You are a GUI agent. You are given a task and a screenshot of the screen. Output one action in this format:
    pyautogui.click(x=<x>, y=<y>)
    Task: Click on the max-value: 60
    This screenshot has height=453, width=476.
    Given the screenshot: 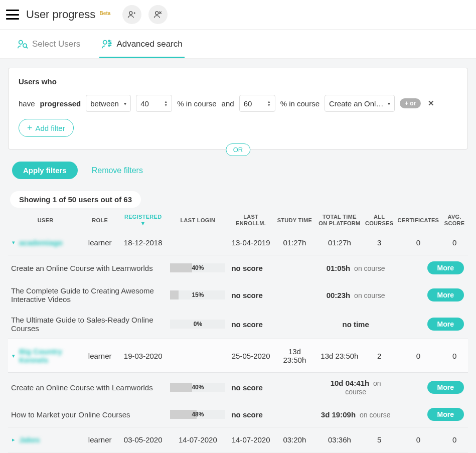 What is the action you would take?
    pyautogui.click(x=248, y=103)
    